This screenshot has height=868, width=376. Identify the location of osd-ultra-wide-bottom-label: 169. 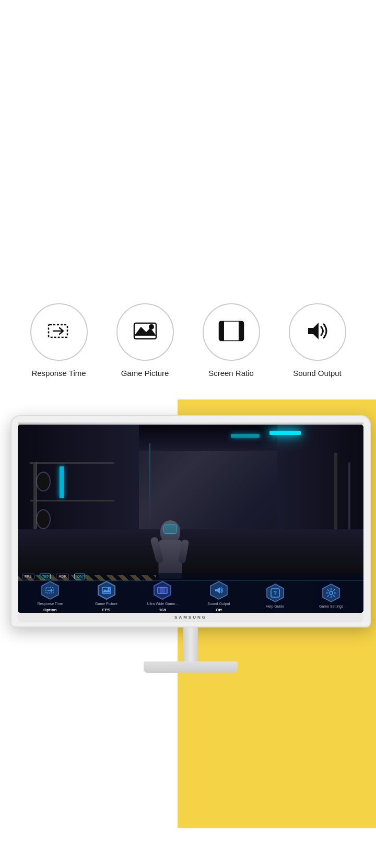
(163, 610).